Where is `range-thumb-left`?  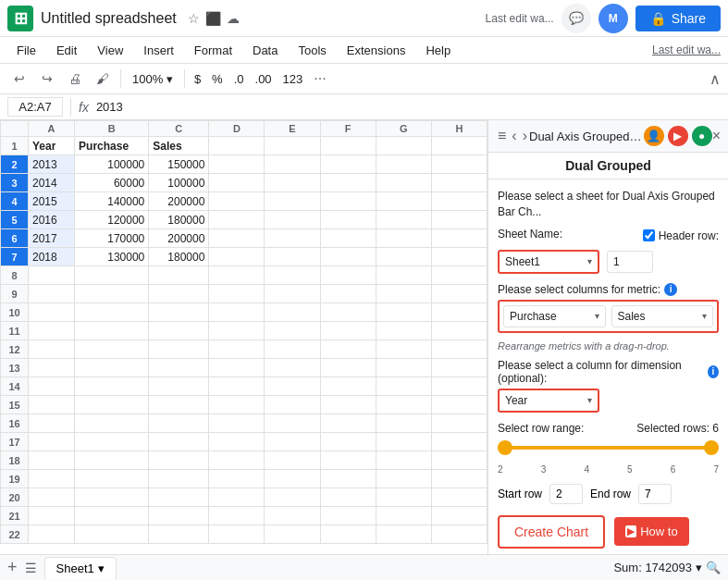 range-thumb-left is located at coordinates (505, 448).